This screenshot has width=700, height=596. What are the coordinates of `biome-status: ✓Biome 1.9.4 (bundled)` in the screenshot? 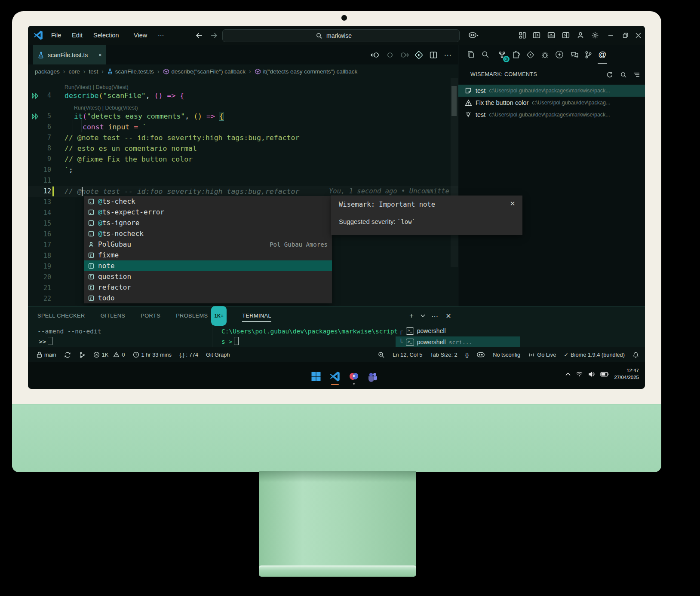 It's located at (594, 355).